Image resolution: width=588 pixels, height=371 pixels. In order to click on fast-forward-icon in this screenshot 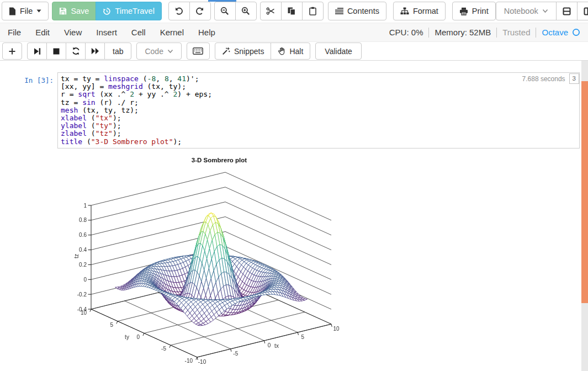, I will do `click(95, 51)`.